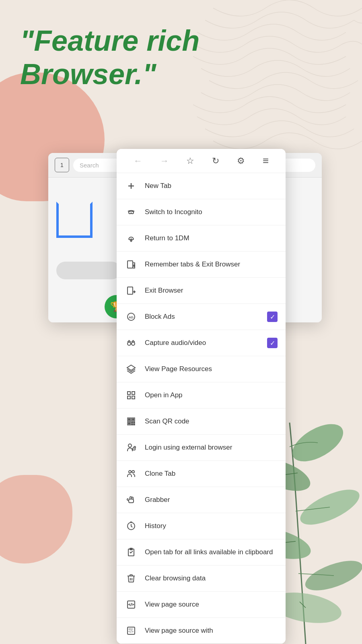 The image size is (362, 644). Describe the element at coordinates (131, 317) in the screenshot. I see `svg-text: AD` at that location.